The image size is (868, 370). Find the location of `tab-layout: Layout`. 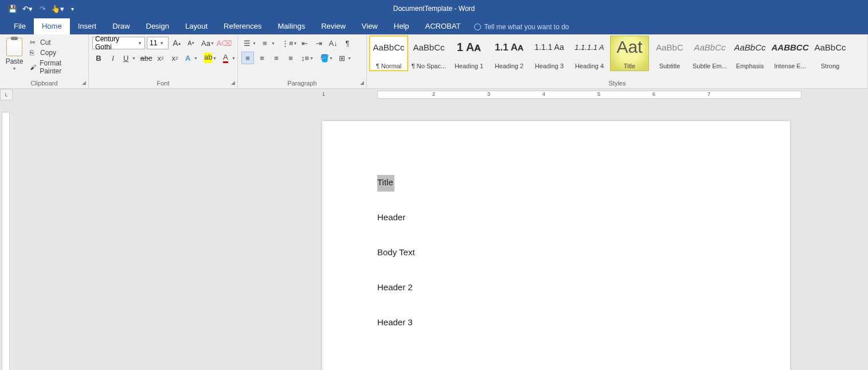

tab-layout: Layout is located at coordinates (196, 26).